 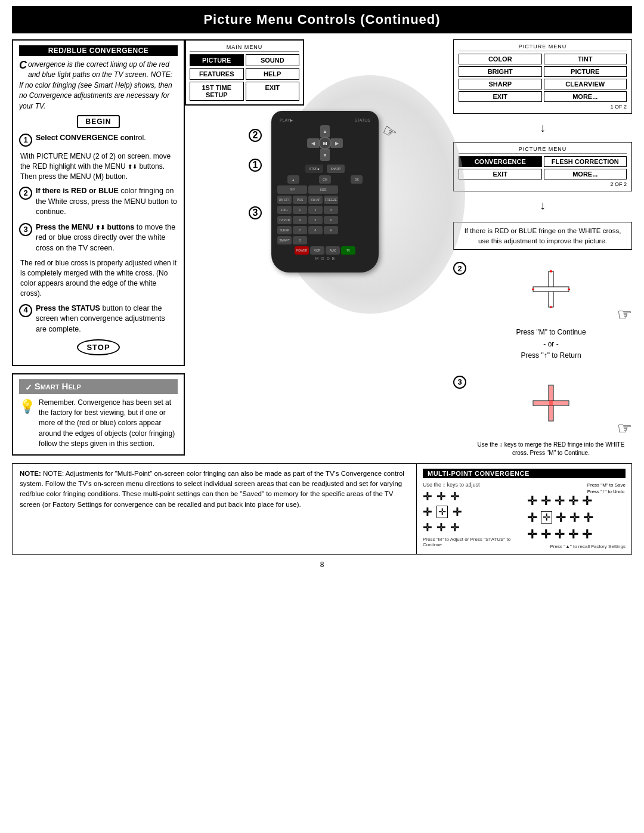 I want to click on picture-menu-2-box: PICTURE MENU CONVERGENCE FLESH CORRECTIO…, so click(x=543, y=167).